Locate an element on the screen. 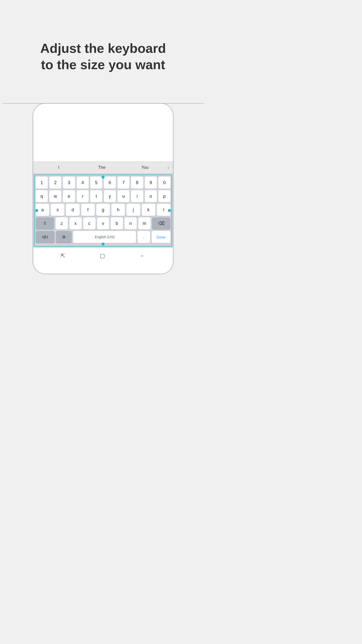 This screenshot has height=644, width=362. key-8: 8 is located at coordinates (137, 183).